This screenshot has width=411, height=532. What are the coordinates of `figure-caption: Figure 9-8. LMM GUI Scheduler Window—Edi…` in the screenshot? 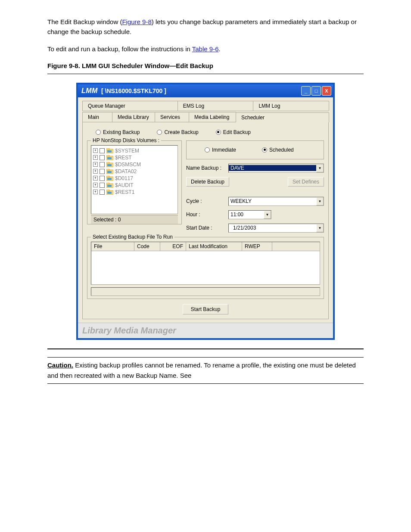 It's located at (206, 65).